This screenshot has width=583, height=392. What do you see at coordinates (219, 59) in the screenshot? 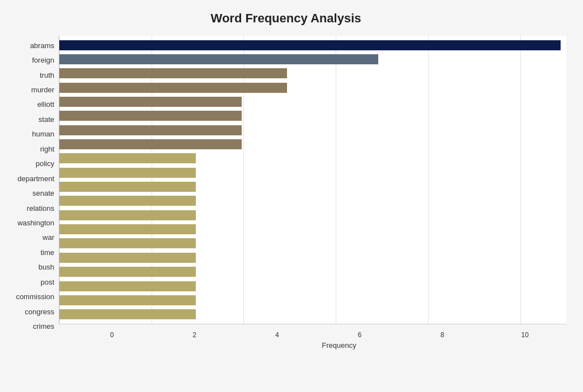
I see `bar-foreign` at bounding box center [219, 59].